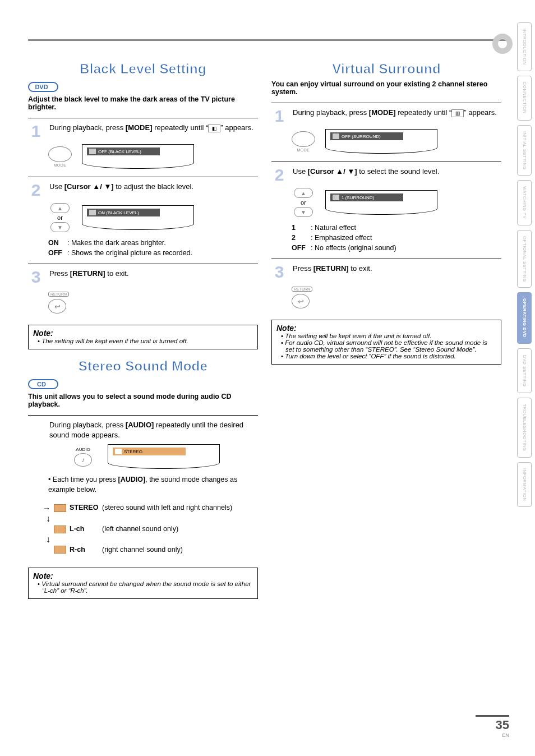 Image resolution: width=535 pixels, height=756 pixels. What do you see at coordinates (153, 248) in the screenshot?
I see `black-level-definitions: ON: Makes the dark areas brighter. OFF: …` at bounding box center [153, 248].